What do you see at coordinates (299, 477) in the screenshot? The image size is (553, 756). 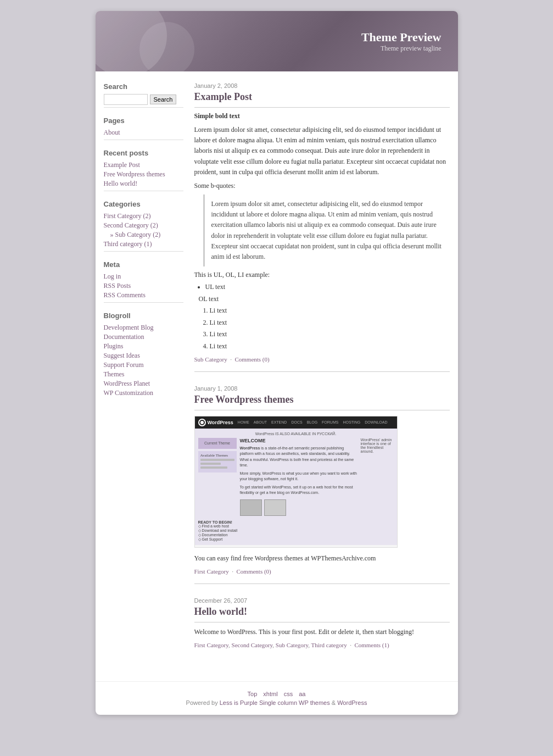 I see `wp-more-text: More simply, WordPress is what you use w…` at bounding box center [299, 477].